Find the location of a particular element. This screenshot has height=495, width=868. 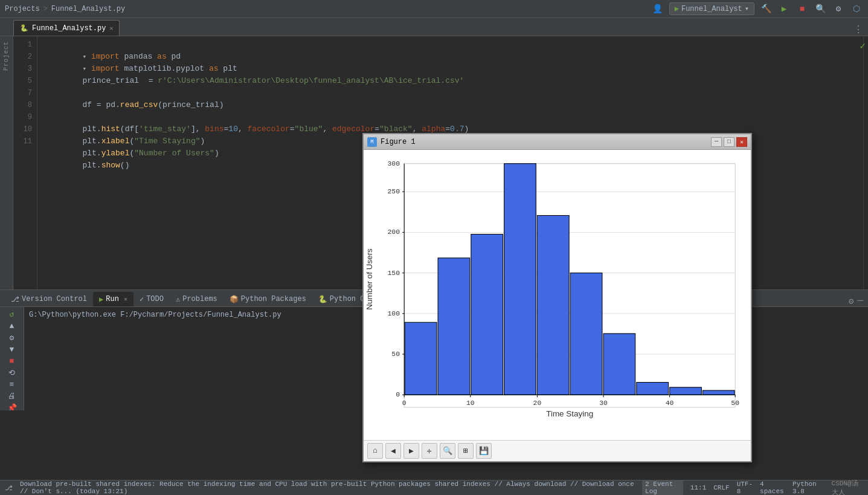

search-icon: 🔍 is located at coordinates (820, 9).